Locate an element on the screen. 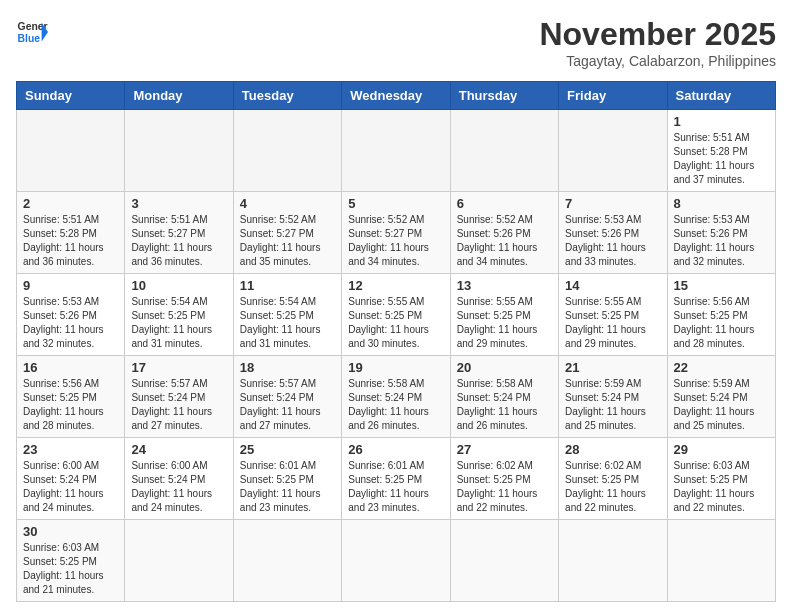 The width and height of the screenshot is (792, 612). weekday-header-row: SundayMondayTuesdayWednesdayThursdayFrid… is located at coordinates (396, 96).